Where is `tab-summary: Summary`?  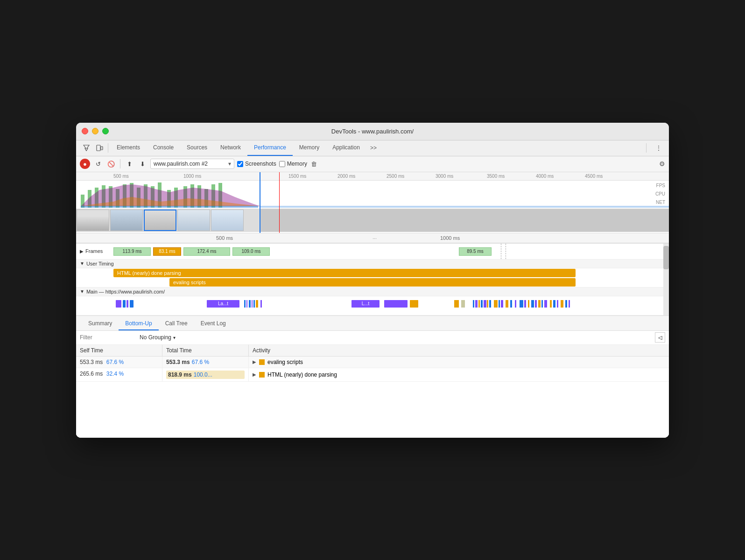 tab-summary: Summary is located at coordinates (100, 324).